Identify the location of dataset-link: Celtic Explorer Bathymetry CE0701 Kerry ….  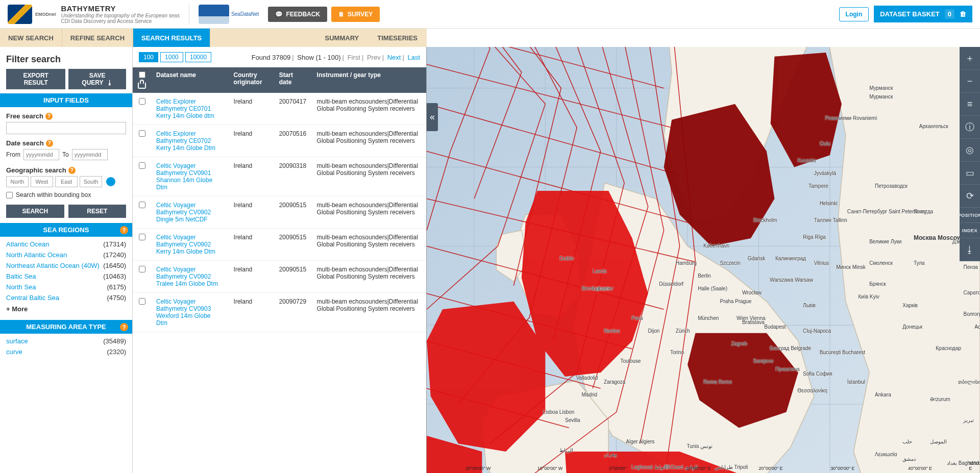
(185, 109).